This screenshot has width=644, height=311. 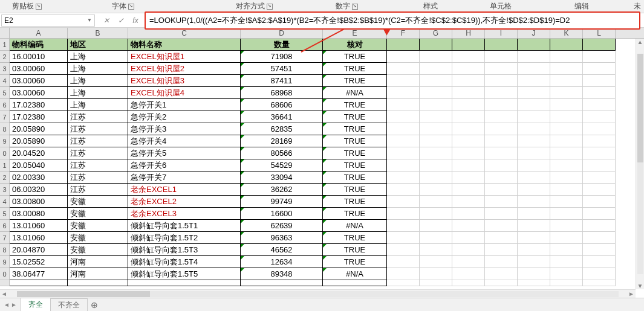 What do you see at coordinates (27, 6) in the screenshot?
I see `ribbon-group-clipboard: 剪贴板` at bounding box center [27, 6].